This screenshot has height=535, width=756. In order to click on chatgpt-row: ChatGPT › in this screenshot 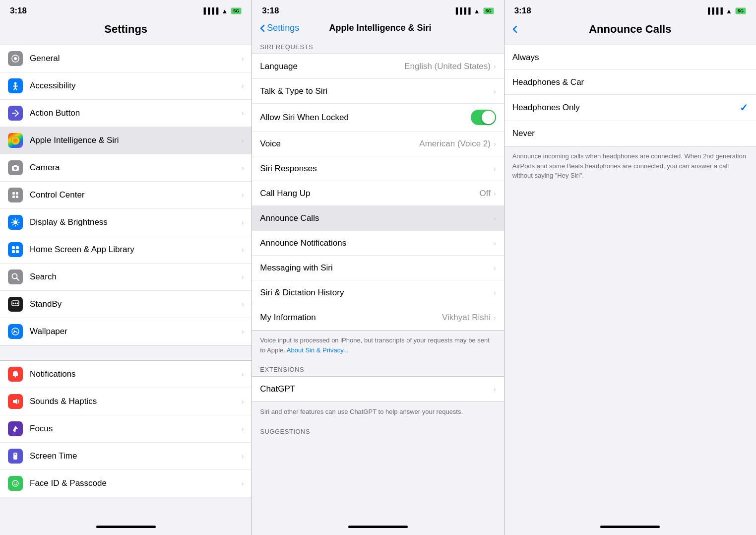, I will do `click(378, 389)`.